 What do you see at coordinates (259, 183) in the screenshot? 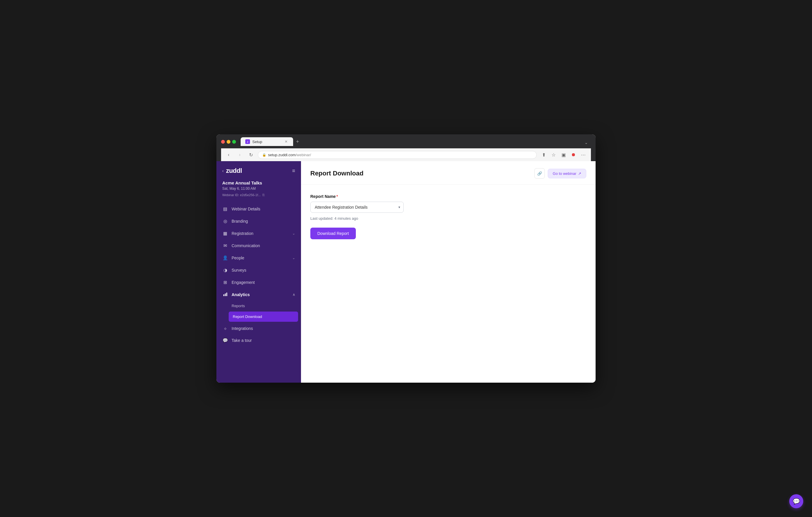
I see `event-name: Acme Annual Talks` at bounding box center [259, 183].